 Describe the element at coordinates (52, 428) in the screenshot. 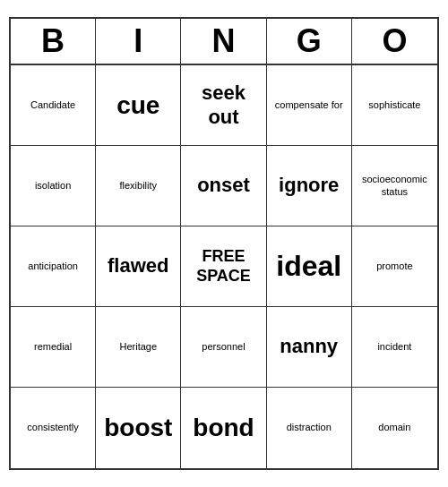

I see `cell-text-20: consistently` at that location.